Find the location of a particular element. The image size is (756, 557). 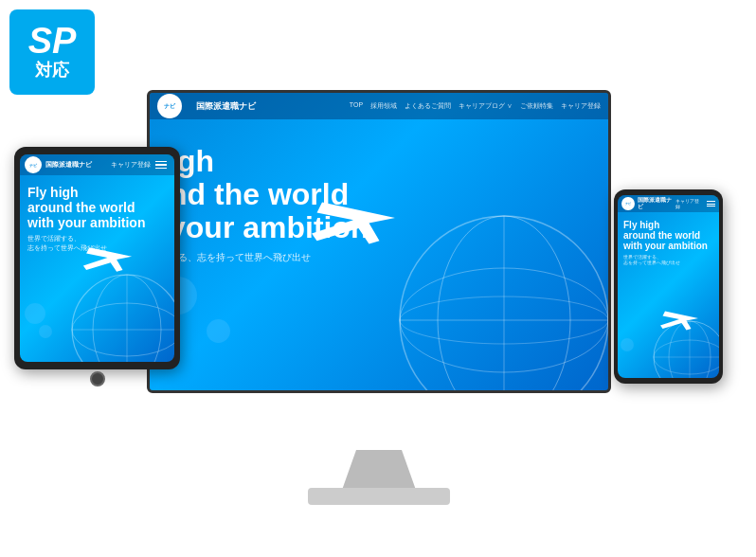

phone: ナビ 国際派遣職ナビ キャリア登録 Fly high around the wo… is located at coordinates (669, 286).